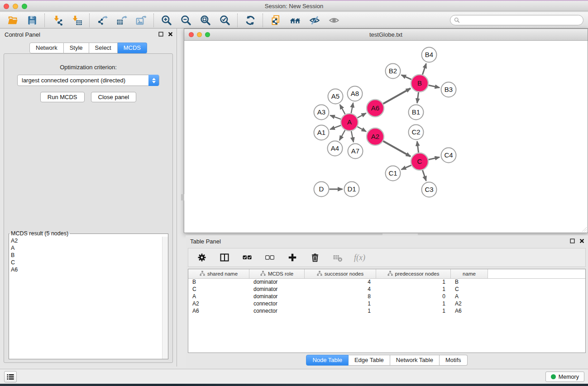 This screenshot has height=386, width=588. What do you see at coordinates (165, 298) in the screenshot?
I see `mcds-list-scrollbar` at bounding box center [165, 298].